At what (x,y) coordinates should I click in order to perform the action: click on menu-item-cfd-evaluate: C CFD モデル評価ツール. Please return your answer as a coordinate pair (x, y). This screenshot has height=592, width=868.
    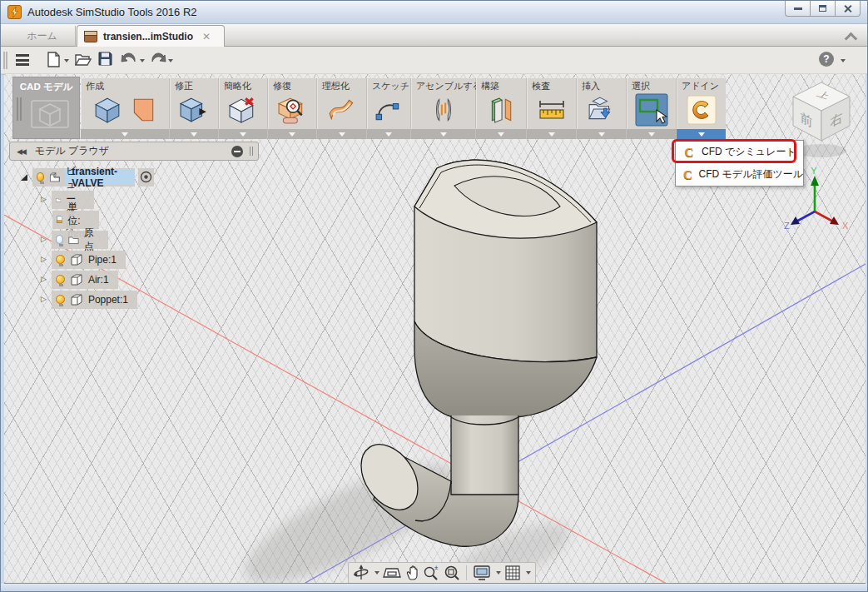
    Looking at the image, I should click on (739, 175).